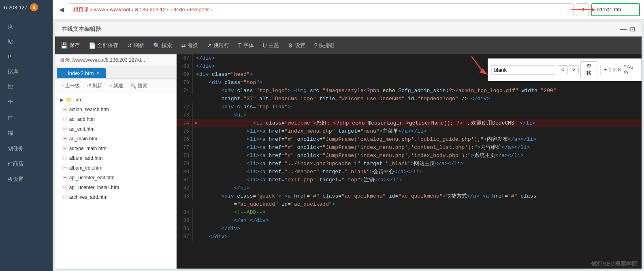 The width and height of the screenshot is (644, 271). What do you see at coordinates (26, 42) in the screenshot?
I see `sidebar-item-site: 站` at bounding box center [26, 42].